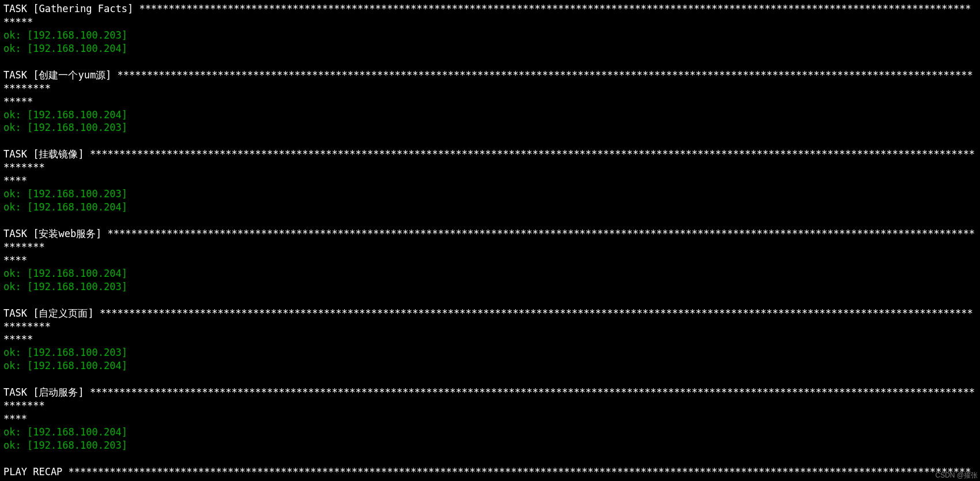  I want to click on task-header: TASK [自定义页面] ***************************…, so click(488, 320).